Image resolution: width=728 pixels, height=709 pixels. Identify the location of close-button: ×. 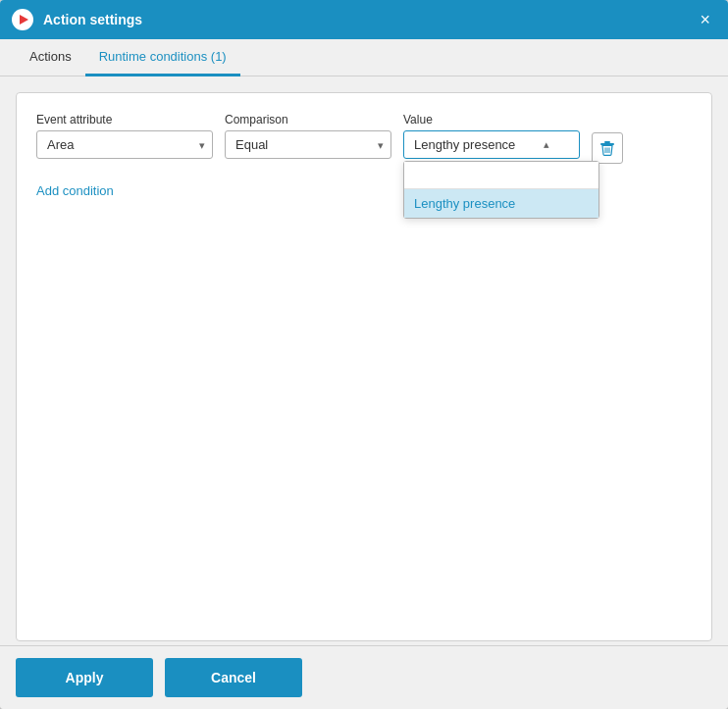
(704, 20).